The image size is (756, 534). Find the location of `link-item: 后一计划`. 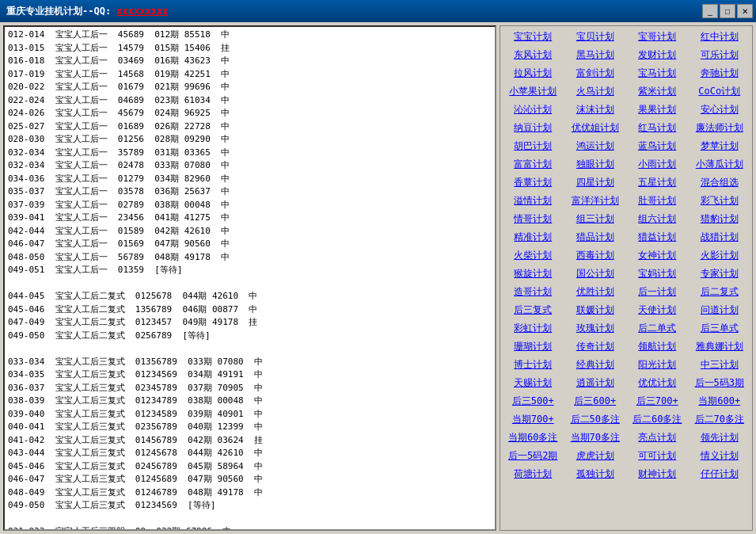

link-item: 后一计划 is located at coordinates (657, 292).